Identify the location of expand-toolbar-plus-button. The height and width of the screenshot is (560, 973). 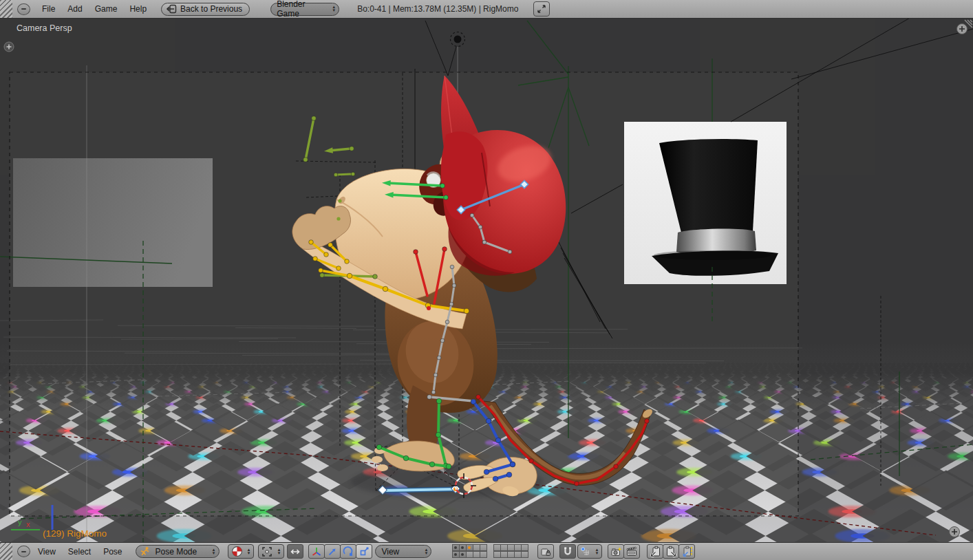
(962, 29).